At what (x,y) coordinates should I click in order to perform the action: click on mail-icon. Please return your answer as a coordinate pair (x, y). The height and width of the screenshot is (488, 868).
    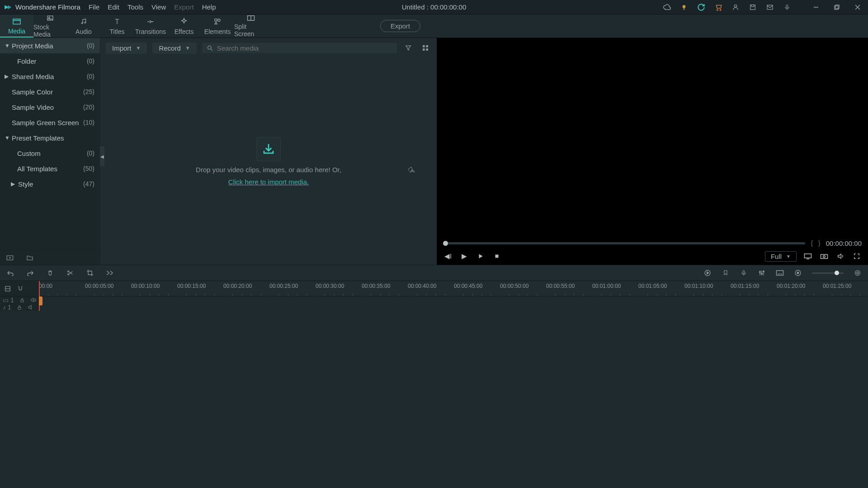
    Looking at the image, I should click on (770, 7).